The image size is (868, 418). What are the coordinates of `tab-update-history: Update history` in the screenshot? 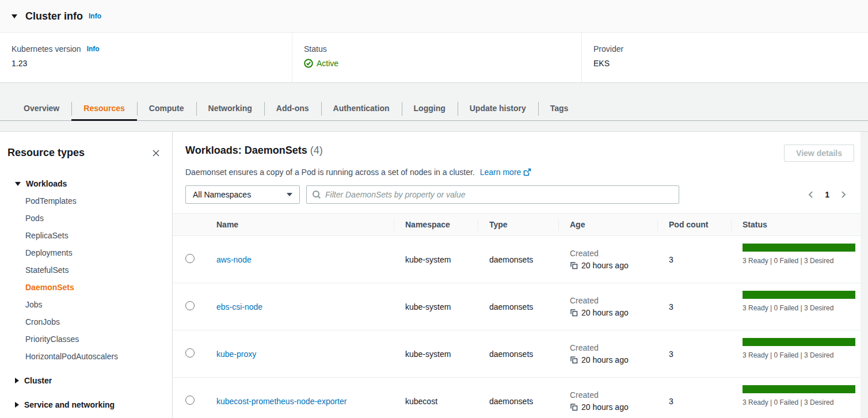 It's located at (498, 108).